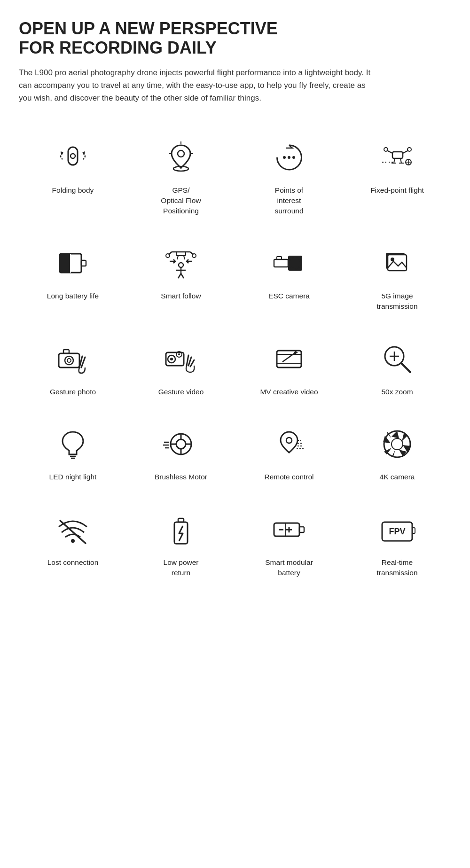 The image size is (470, 868). Describe the element at coordinates (397, 263) in the screenshot. I see `5g-icon` at that location.